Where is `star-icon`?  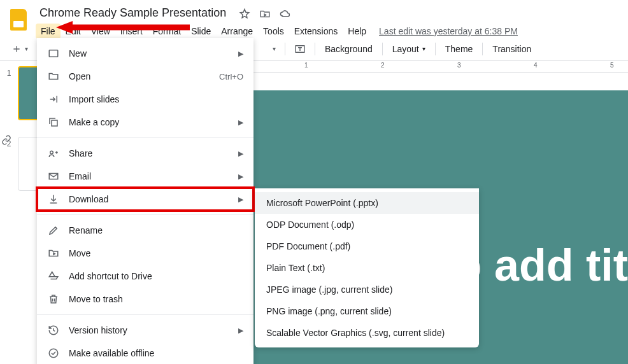 star-icon is located at coordinates (245, 14).